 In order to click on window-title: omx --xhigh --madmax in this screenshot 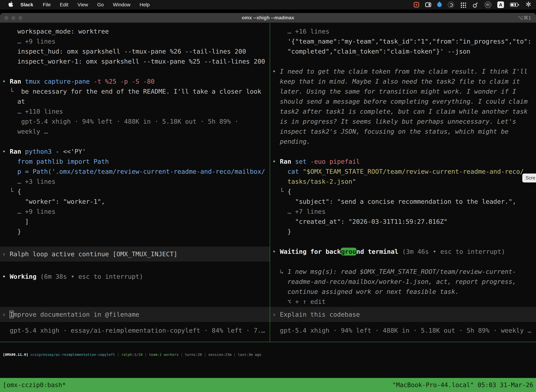, I will do `click(268, 18)`.